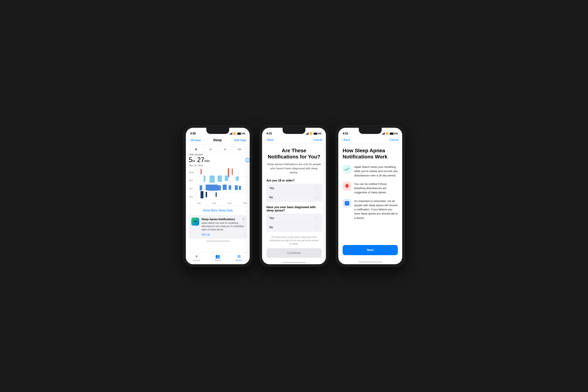 This screenshot has height=392, width=588. I want to click on add-data-button: Add Data, so click(240, 140).